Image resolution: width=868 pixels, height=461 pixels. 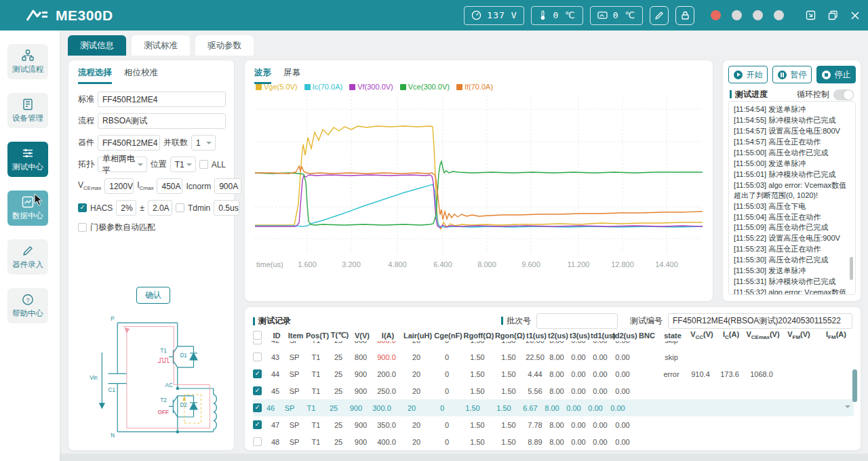 What do you see at coordinates (685, 16) in the screenshot?
I see `lock-tool-button` at bounding box center [685, 16].